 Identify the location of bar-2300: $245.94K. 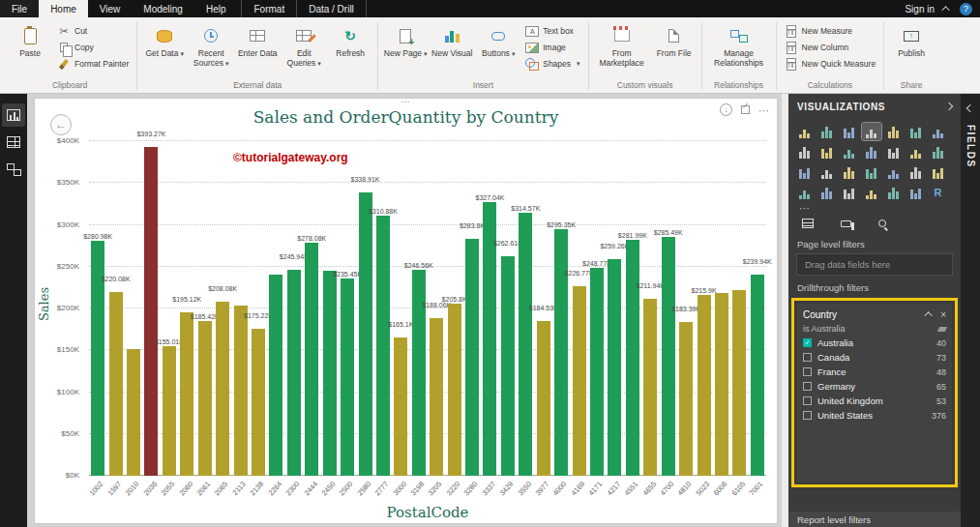
(294, 373).